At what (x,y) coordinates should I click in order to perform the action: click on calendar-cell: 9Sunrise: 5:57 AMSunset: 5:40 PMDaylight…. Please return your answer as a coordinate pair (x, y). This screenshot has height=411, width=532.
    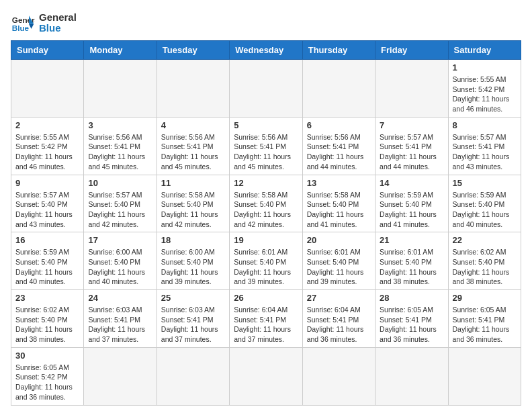
    Looking at the image, I should click on (48, 203).